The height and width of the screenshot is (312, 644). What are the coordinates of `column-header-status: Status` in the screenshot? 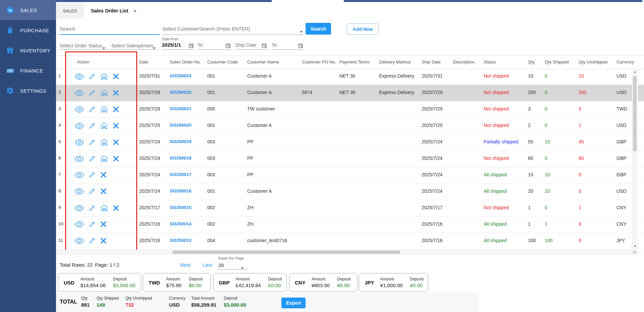 It's located at (490, 62).